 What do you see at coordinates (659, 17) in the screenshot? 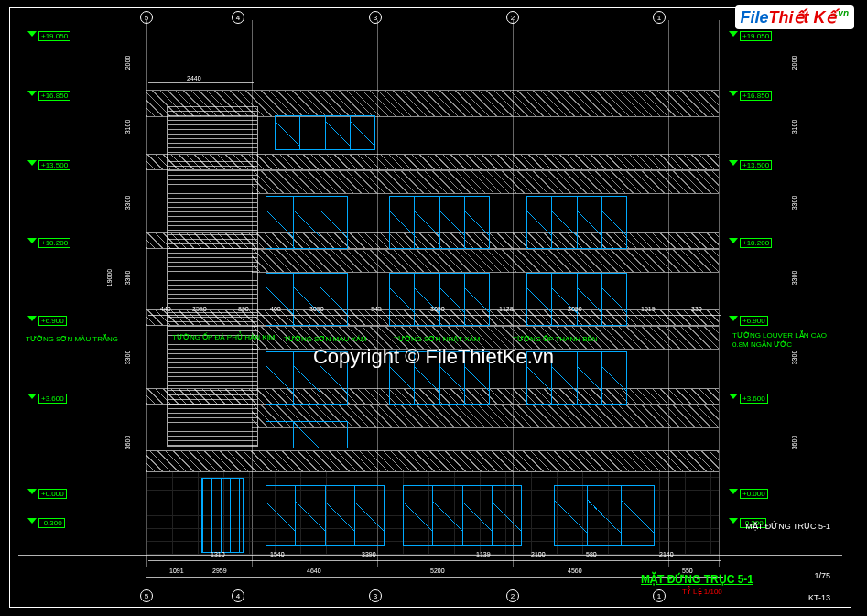
I see `grid-bubble-top-1: 1` at bounding box center [659, 17].